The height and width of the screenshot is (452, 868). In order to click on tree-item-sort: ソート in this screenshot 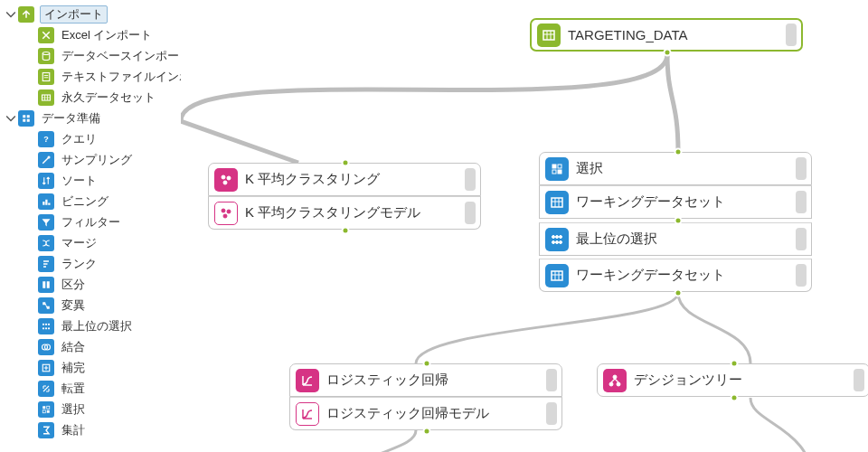, I will do `click(90, 181)`.